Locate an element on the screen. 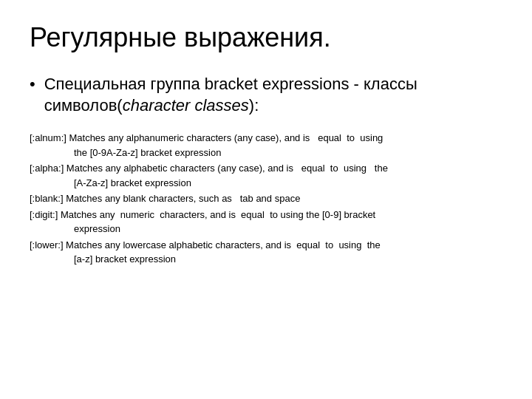 This screenshot has width=532, height=399. desc-lower-line1: [:lower:] Matches any lowercase alphabet… is located at coordinates (205, 245).